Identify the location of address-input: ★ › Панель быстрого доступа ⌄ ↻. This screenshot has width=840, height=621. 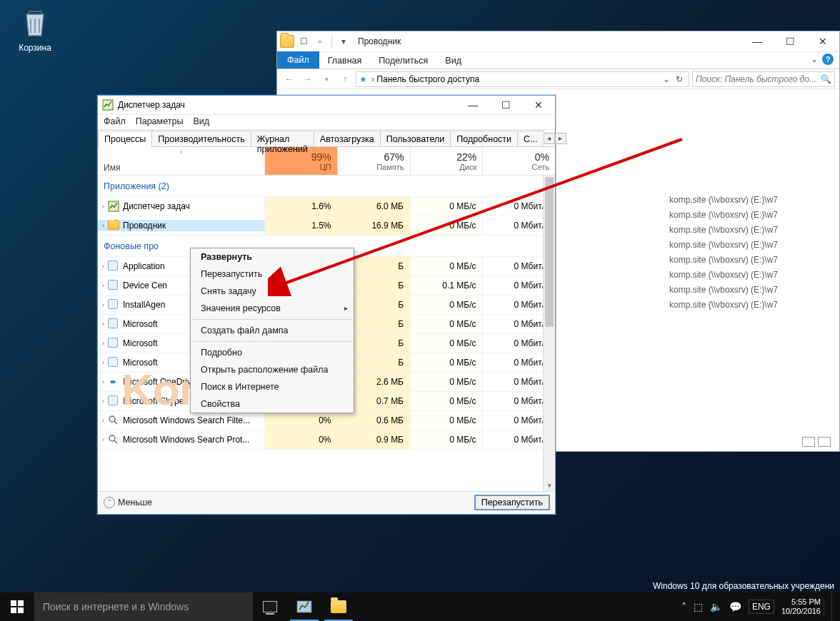
(523, 79).